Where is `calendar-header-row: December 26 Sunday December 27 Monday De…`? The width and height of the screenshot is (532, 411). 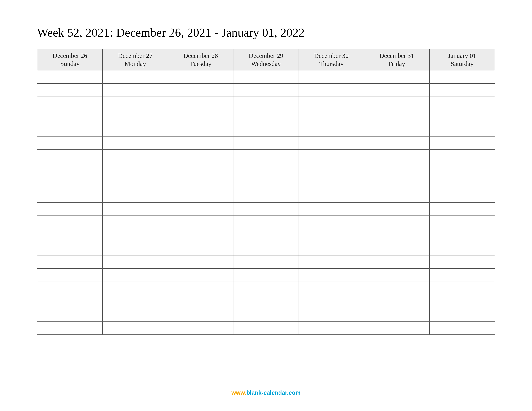
calendar-header-row: December 26 Sunday December 27 Monday De… is located at coordinates (266, 60).